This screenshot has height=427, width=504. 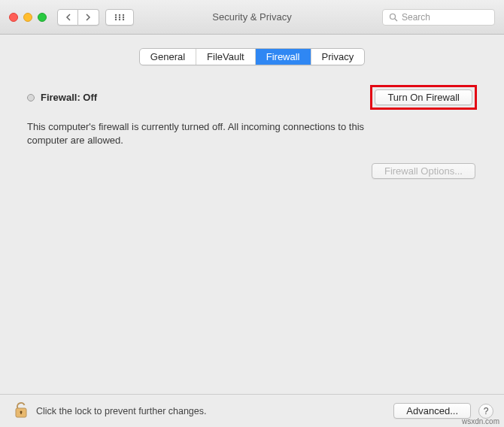 What do you see at coordinates (393, 17) in the screenshot?
I see `search-icon` at bounding box center [393, 17].